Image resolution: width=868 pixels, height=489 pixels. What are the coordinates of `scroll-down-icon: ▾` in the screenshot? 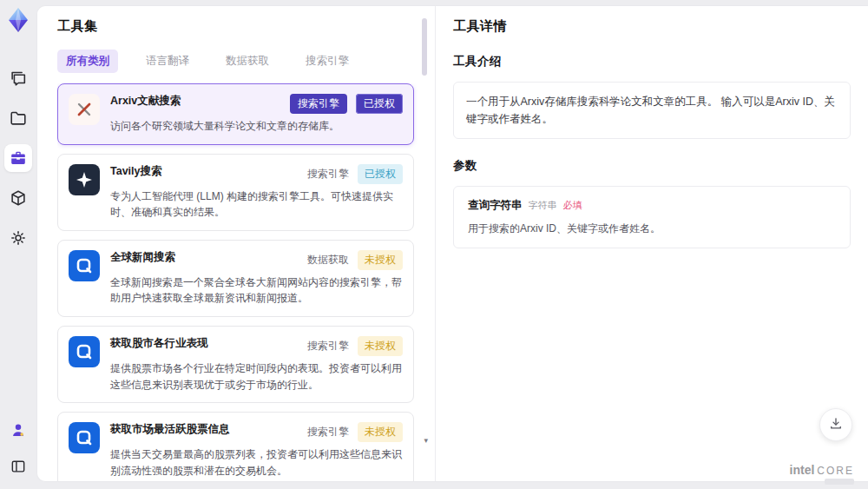 It's located at (425, 441).